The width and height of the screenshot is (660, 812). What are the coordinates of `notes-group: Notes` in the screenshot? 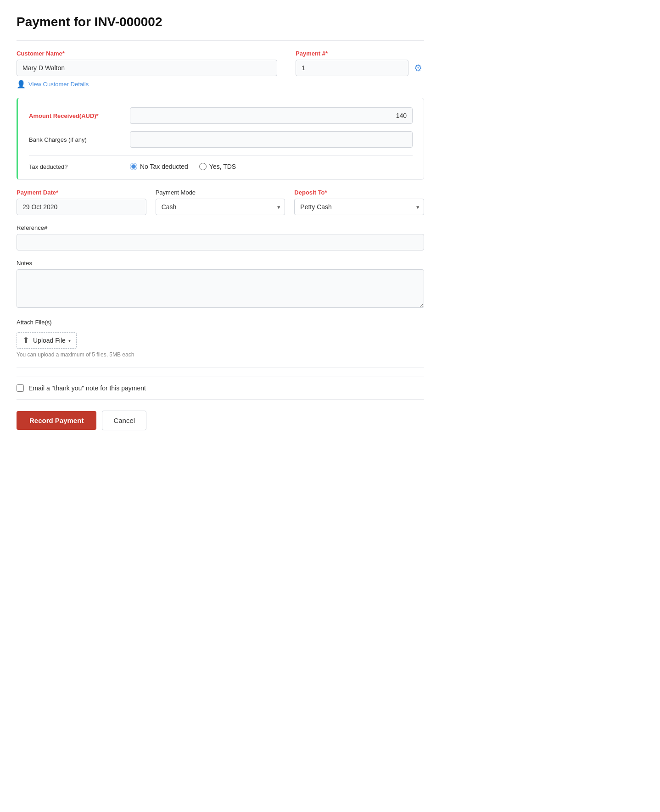 It's located at (220, 284).